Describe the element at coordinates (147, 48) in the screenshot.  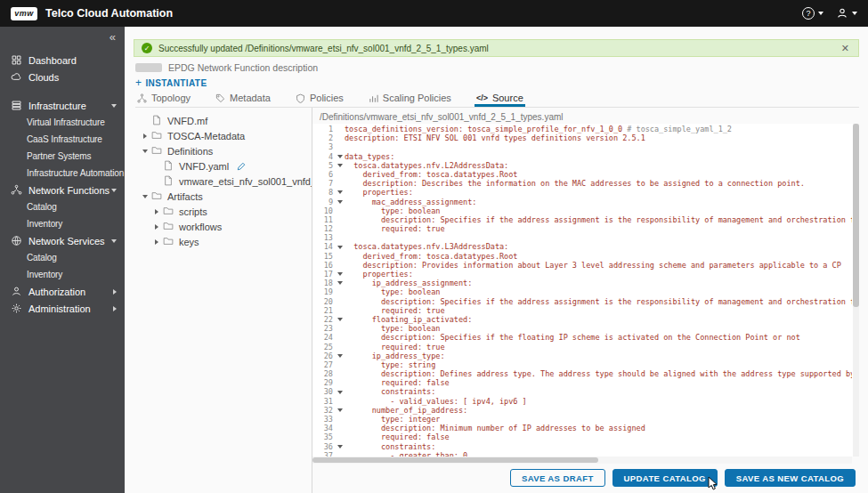
I see `success-check-icon: ✓` at that location.